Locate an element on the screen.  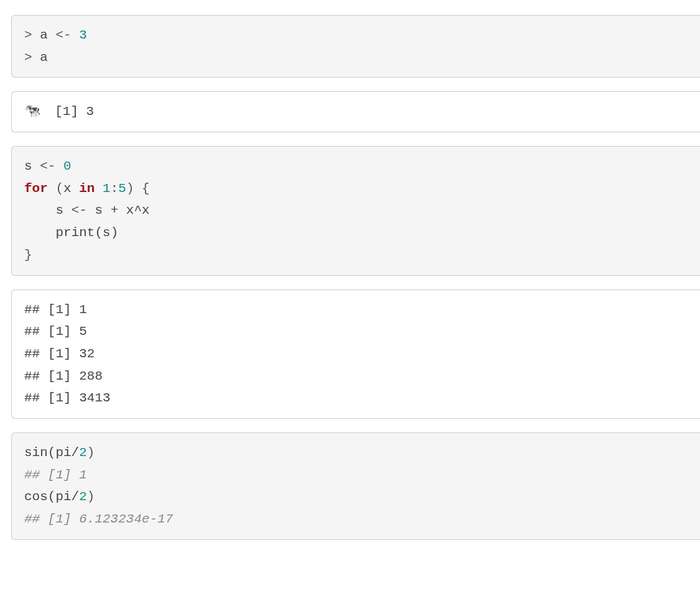
literal-3: 3 is located at coordinates (83, 35).